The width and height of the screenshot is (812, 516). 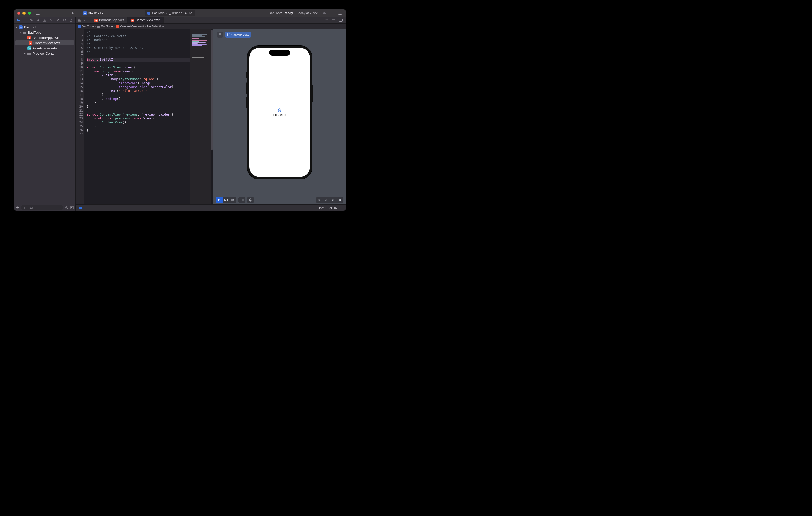 What do you see at coordinates (170, 13) in the screenshot?
I see `scheme-selector: BadTodo › iPhone 14 Pro` at bounding box center [170, 13].